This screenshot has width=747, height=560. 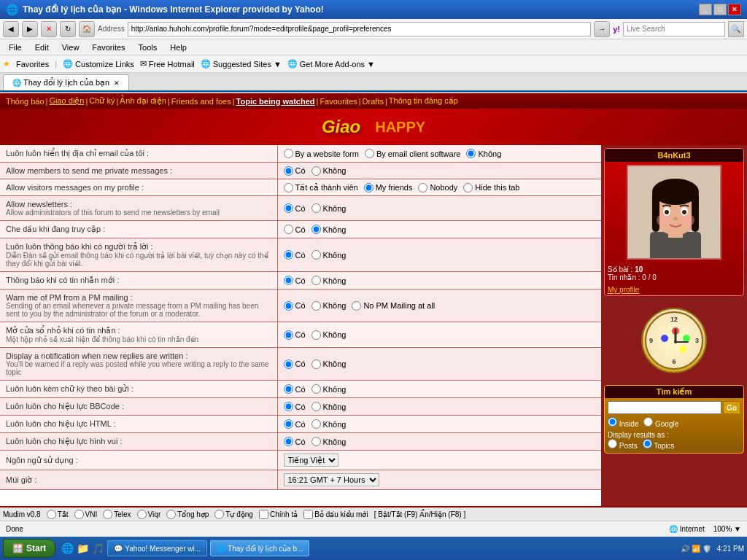 What do you see at coordinates (168, 64) in the screenshot?
I see `fav-hotmail: ✉ Free Hotmail` at bounding box center [168, 64].